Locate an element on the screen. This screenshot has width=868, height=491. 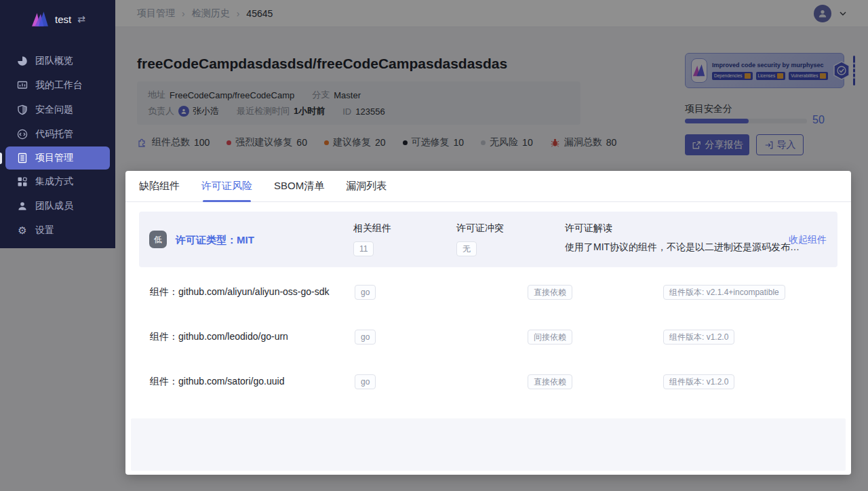
sidebar-item-security-issues: 安全问题 is located at coordinates (58, 110).